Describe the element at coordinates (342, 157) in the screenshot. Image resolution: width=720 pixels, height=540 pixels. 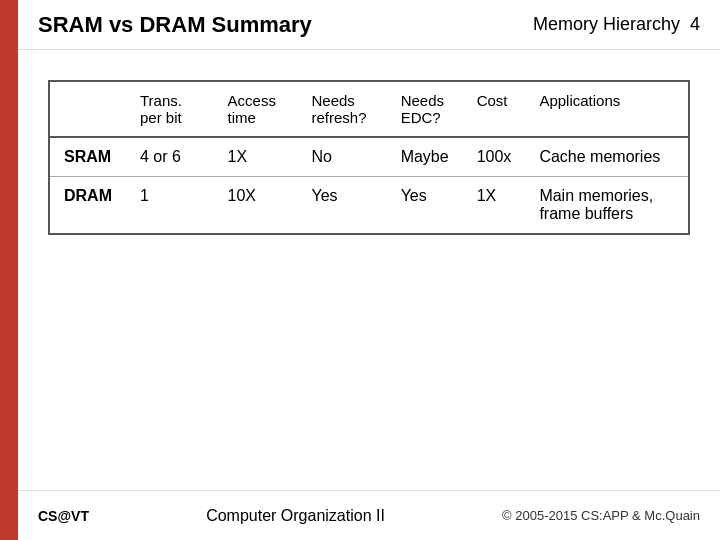
I see `sram-needs-refresh: No` at that location.